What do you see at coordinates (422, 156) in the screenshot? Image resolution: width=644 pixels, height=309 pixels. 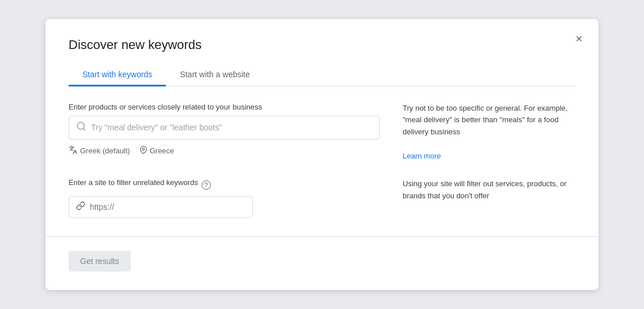 I see `learn-more-link: Learn more` at bounding box center [422, 156].